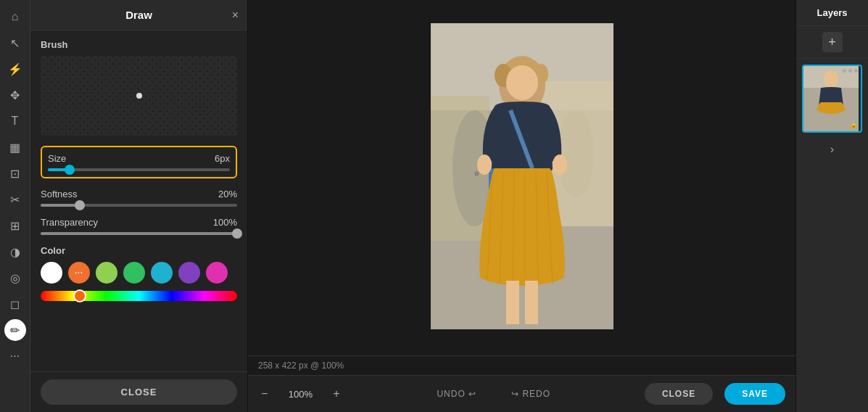 Image resolution: width=868 pixels, height=412 pixels. I want to click on draw-panel-footer: CLOSE, so click(139, 392).